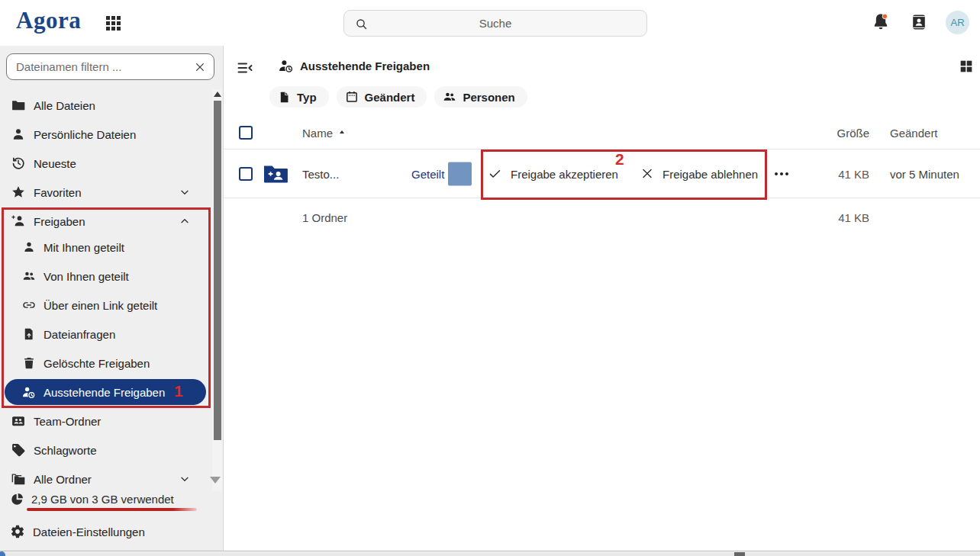  Describe the element at coordinates (218, 95) in the screenshot. I see `scrollbar-up-arrow-icon` at that location.